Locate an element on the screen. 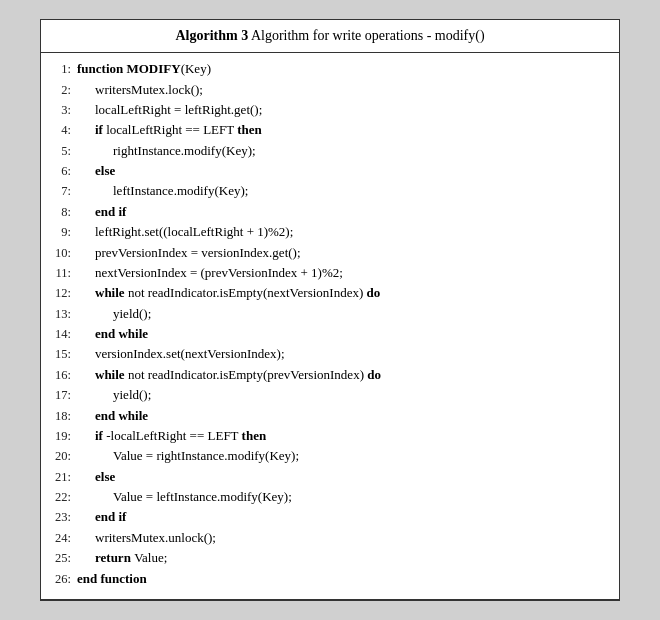  line-number: 1: is located at coordinates (63, 70).